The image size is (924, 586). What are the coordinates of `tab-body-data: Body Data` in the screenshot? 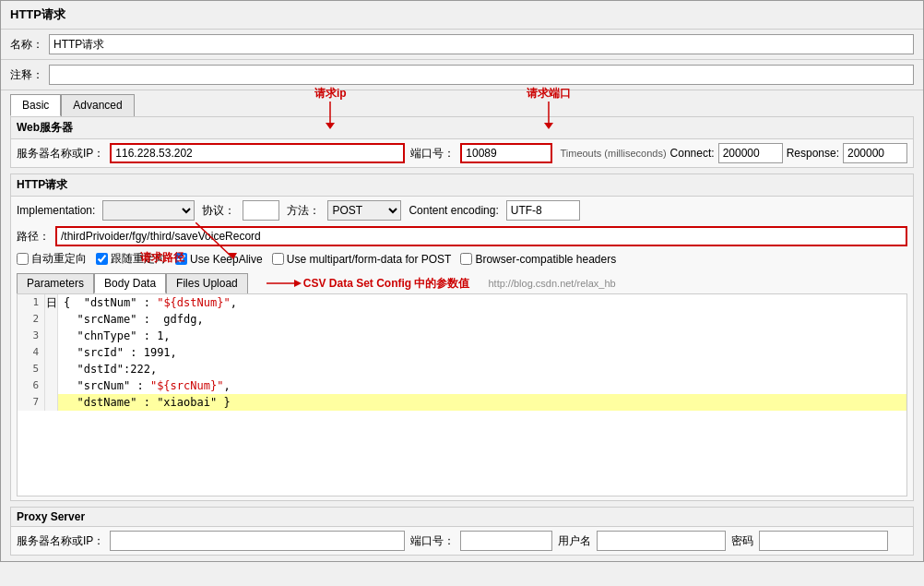 It's located at (130, 283).